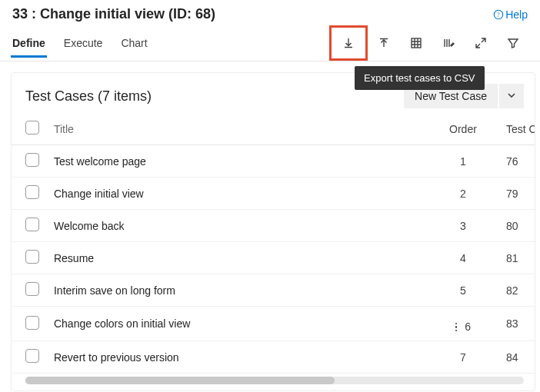  I want to click on table-row: Welcome back380, so click(273, 226).